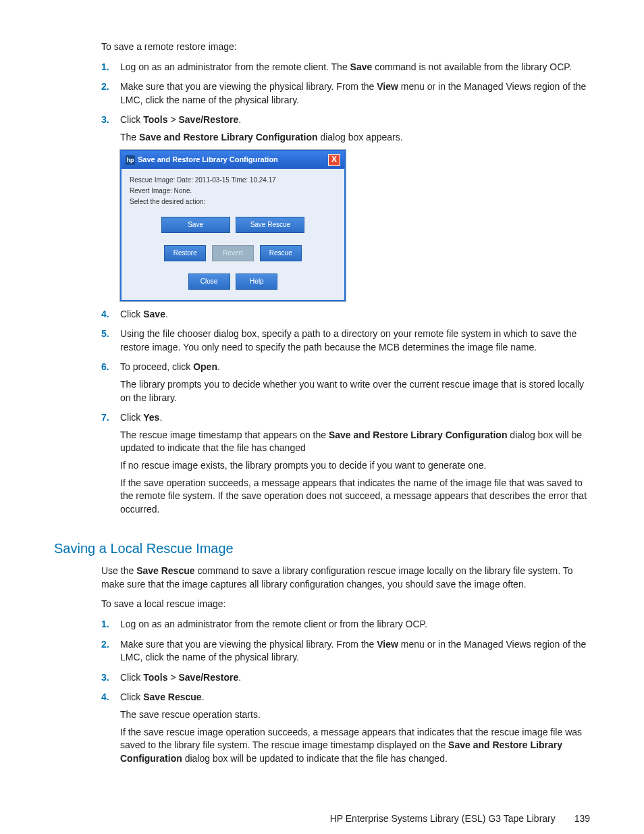  What do you see at coordinates (346, 382) in the screenshot?
I see `step-6: 6. To proceed, click Open. The library p…` at bounding box center [346, 382].